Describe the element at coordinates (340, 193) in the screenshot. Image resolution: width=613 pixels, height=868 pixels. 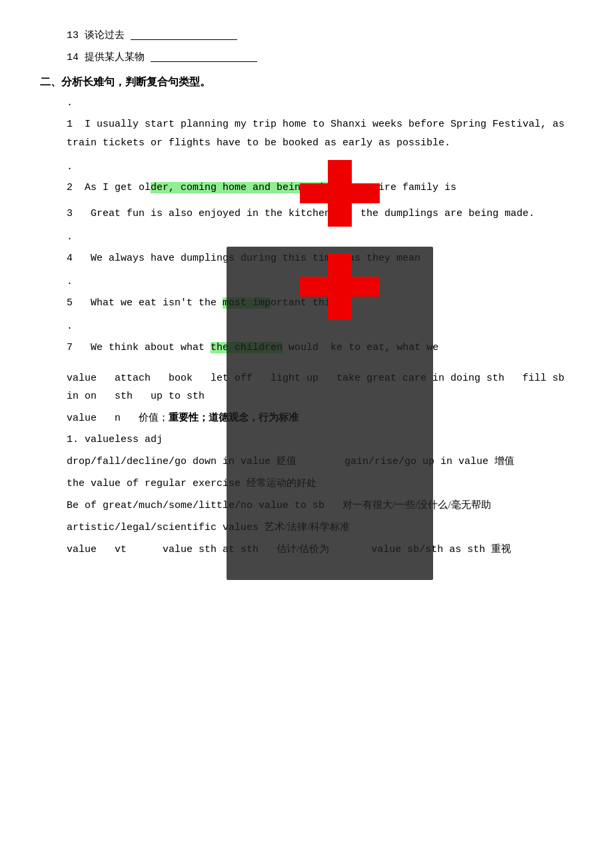
I see `cross-v-bar` at that location.